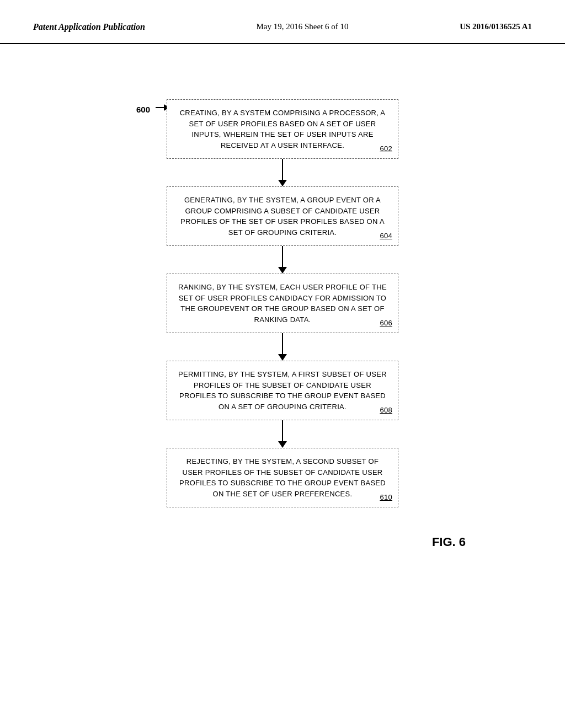  I want to click on flow-box-606: RANKING, BY THE SYSTEM, EACH USER PROFIL…, so click(282, 303).